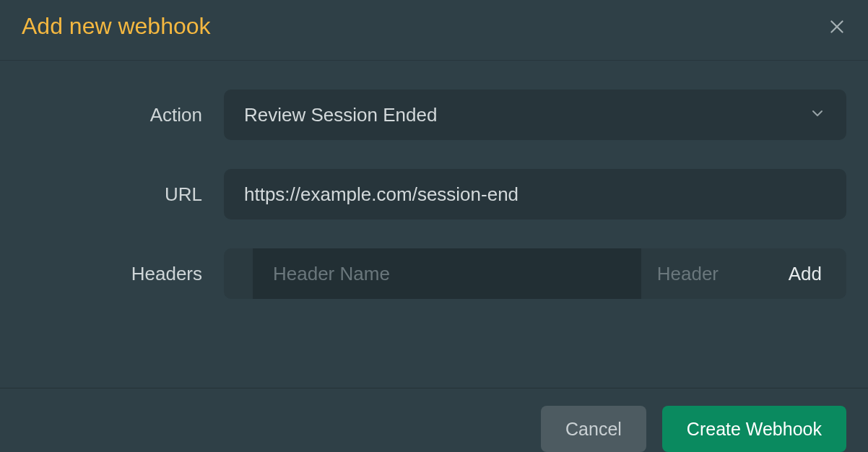 This screenshot has height=452, width=868. Describe the element at coordinates (112, 274) in the screenshot. I see `headers-label: Headers` at that location.